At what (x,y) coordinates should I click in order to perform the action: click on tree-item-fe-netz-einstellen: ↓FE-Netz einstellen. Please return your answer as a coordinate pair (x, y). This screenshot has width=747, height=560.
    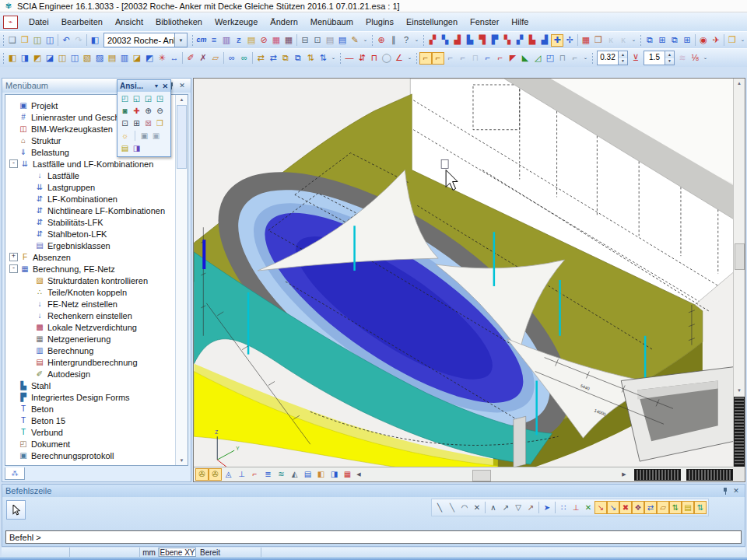
    Looking at the image, I should click on (90, 303).